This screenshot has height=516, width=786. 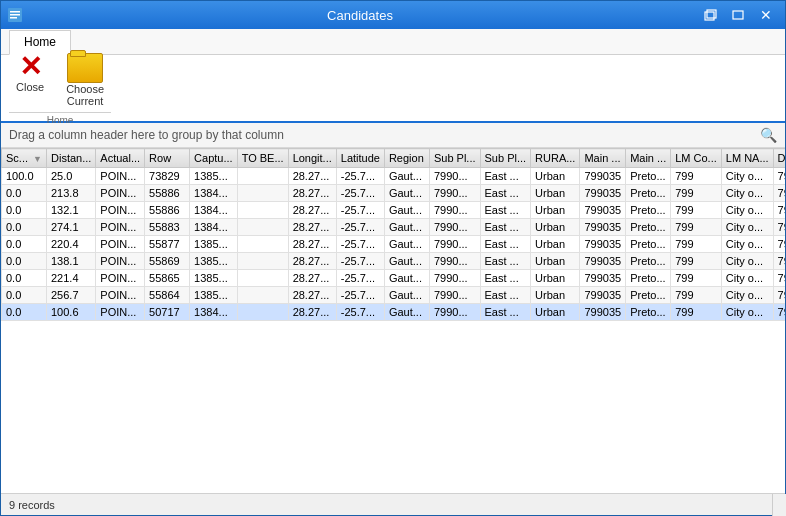 I want to click on col-lat: Latitude, so click(x=360, y=158).